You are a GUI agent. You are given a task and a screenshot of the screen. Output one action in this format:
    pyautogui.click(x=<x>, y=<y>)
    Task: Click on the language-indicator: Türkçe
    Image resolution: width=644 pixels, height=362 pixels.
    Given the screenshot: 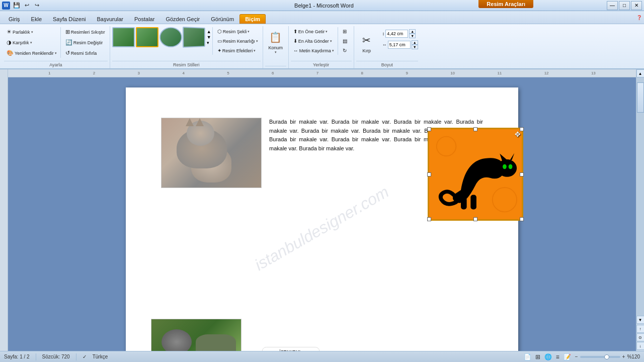 What is the action you would take?
    pyautogui.click(x=101, y=357)
    